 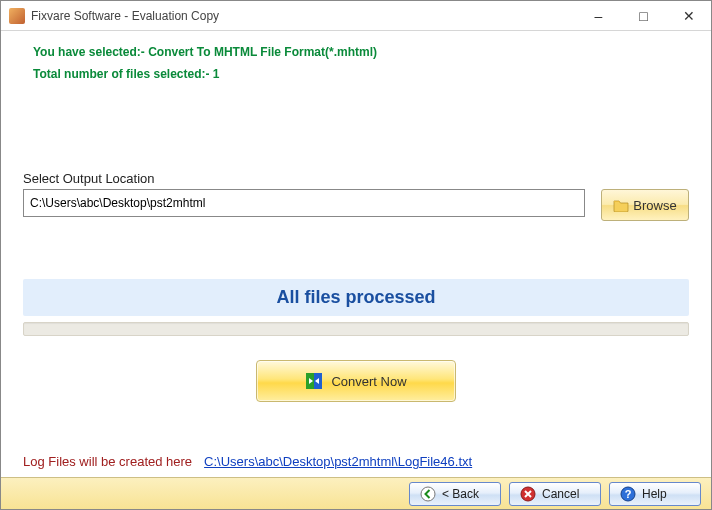 What do you see at coordinates (17, 16) in the screenshot?
I see `app-icon` at bounding box center [17, 16].